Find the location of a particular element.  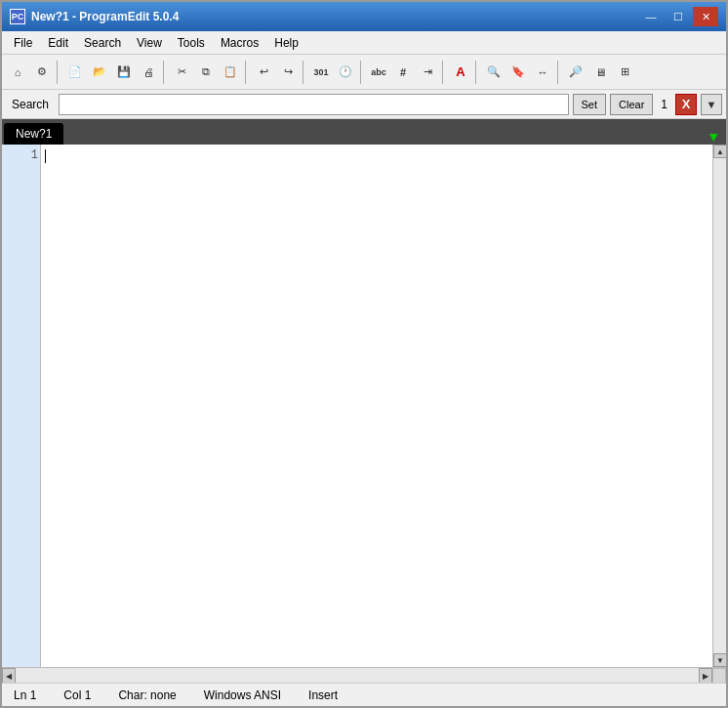

status-mode: Insert is located at coordinates (323, 695).